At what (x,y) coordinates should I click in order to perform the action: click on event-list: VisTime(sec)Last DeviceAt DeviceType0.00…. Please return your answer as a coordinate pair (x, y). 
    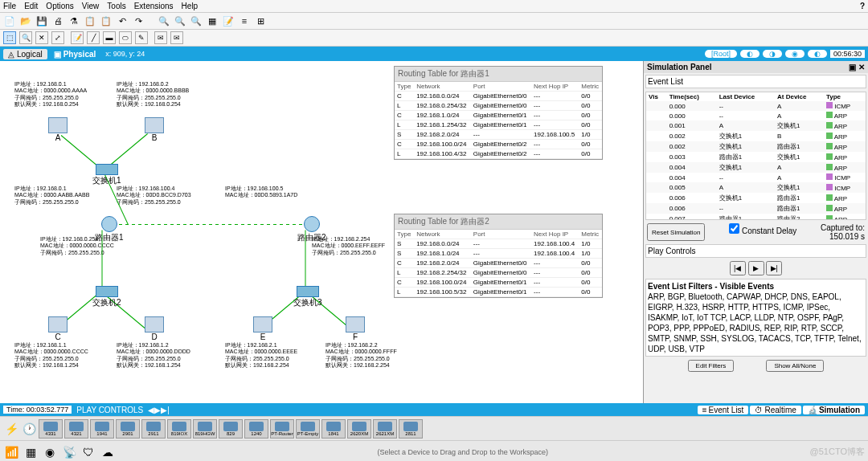
    Looking at the image, I should click on (755, 156).